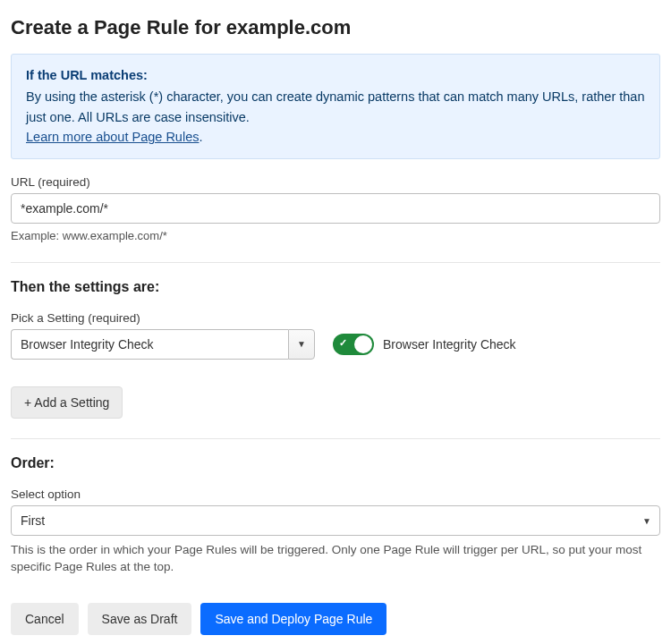  I want to click on setting-toggle-label: Browser Integrity Check, so click(449, 344).